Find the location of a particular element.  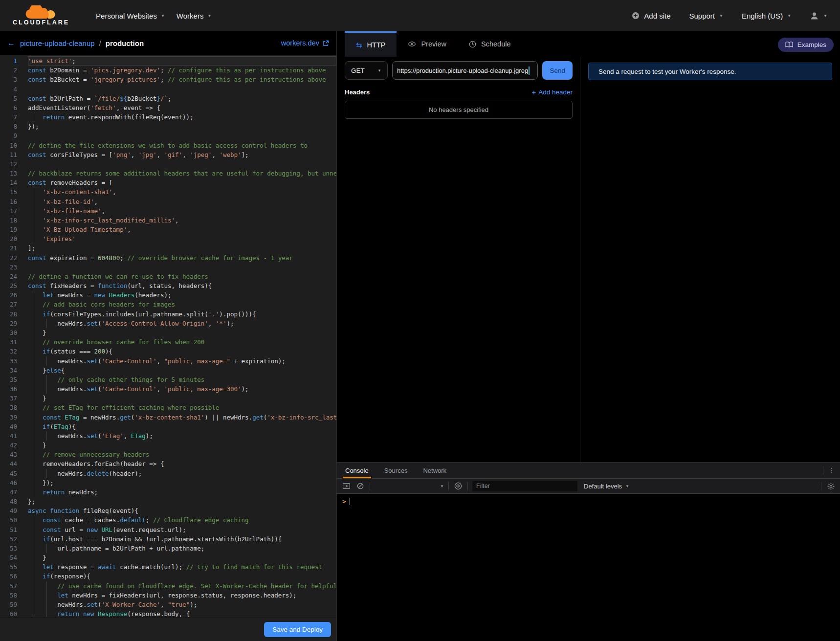

add-site-button: Add site is located at coordinates (651, 16).